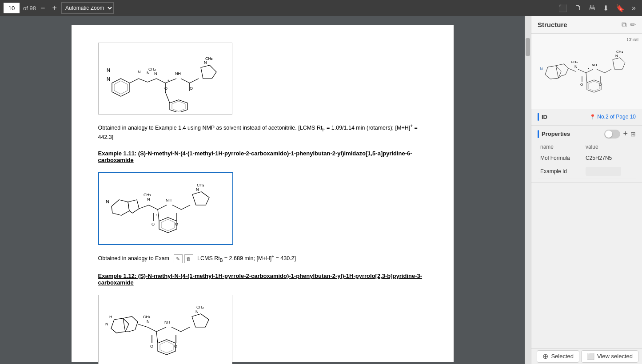  I want to click on bookmark-icon-button: 🔖, so click(620, 8).